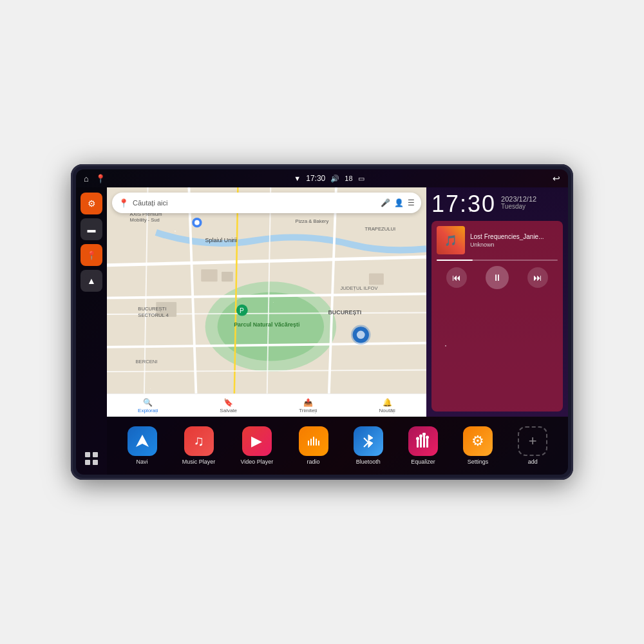 Image resolution: width=644 pixels, height=644 pixels. What do you see at coordinates (388, 411) in the screenshot?
I see `news-label: Noutăți` at bounding box center [388, 411].